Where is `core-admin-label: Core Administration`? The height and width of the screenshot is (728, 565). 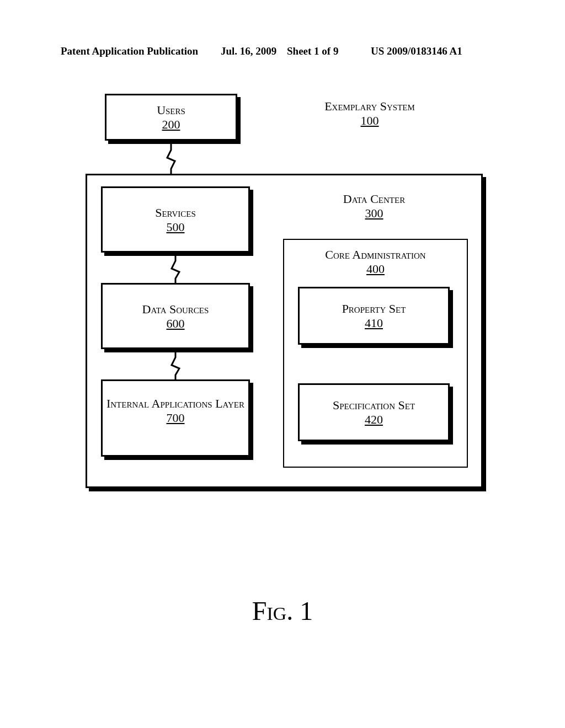
core-admin-label: Core Administration is located at coordinates (375, 255).